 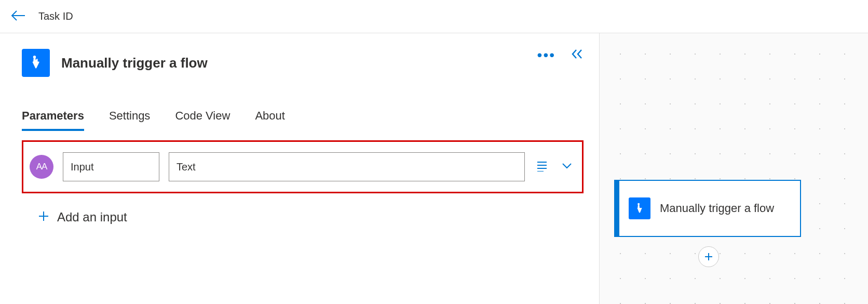 What do you see at coordinates (270, 120) in the screenshot?
I see `tab-about: About` at bounding box center [270, 120].